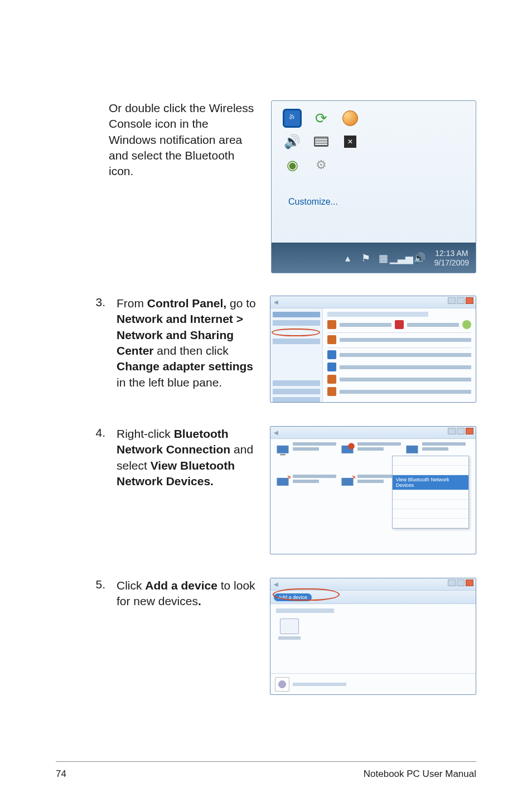  What do you see at coordinates (190, 490) in the screenshot?
I see `step-4-text: Right-click Bluetooth Network Connection…` at bounding box center [190, 490].